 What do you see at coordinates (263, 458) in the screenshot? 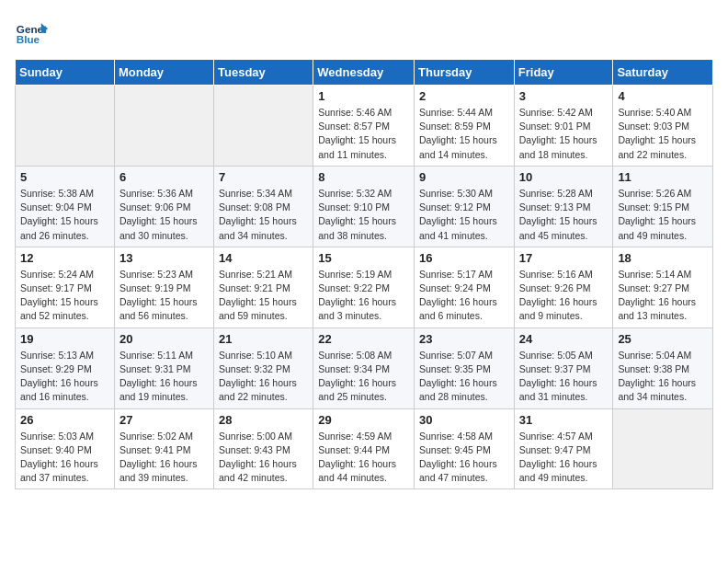
I see `day-info: Sunrise: 5:00 AMSunset: 9:43 PMDaylight:…` at bounding box center [263, 458].